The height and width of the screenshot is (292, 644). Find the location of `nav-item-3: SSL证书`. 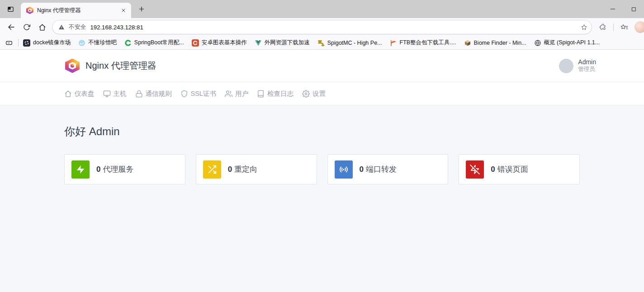

nav-item-3: SSL证书 is located at coordinates (198, 94).